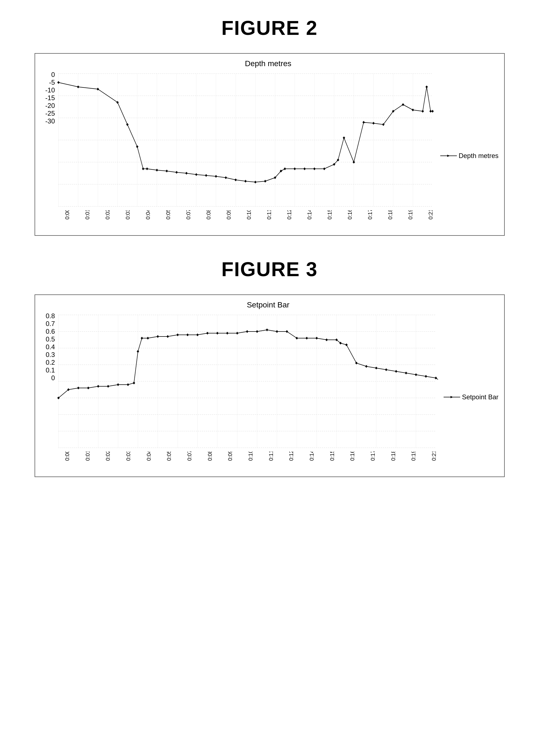 This screenshot has width=539, height=756. Describe the element at coordinates (270, 28) in the screenshot. I see `figure2-title: FIGURE 2` at that location.